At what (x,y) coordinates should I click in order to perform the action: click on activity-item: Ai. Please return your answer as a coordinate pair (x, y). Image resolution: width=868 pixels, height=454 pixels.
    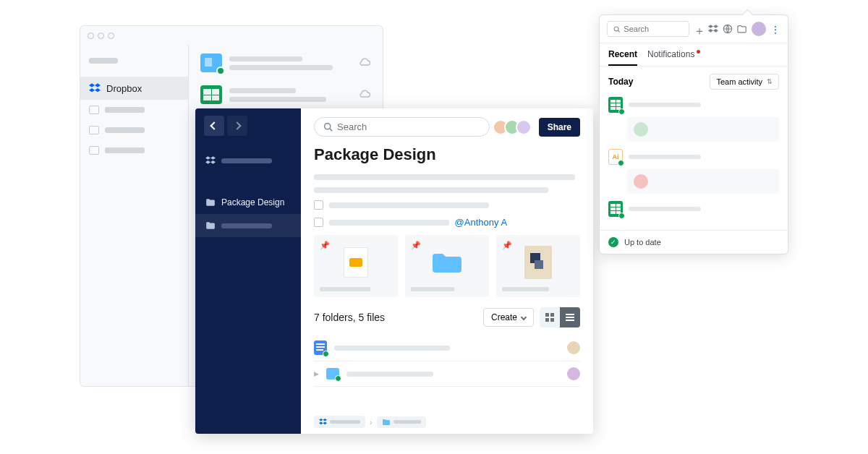
    Looking at the image, I should click on (694, 171).